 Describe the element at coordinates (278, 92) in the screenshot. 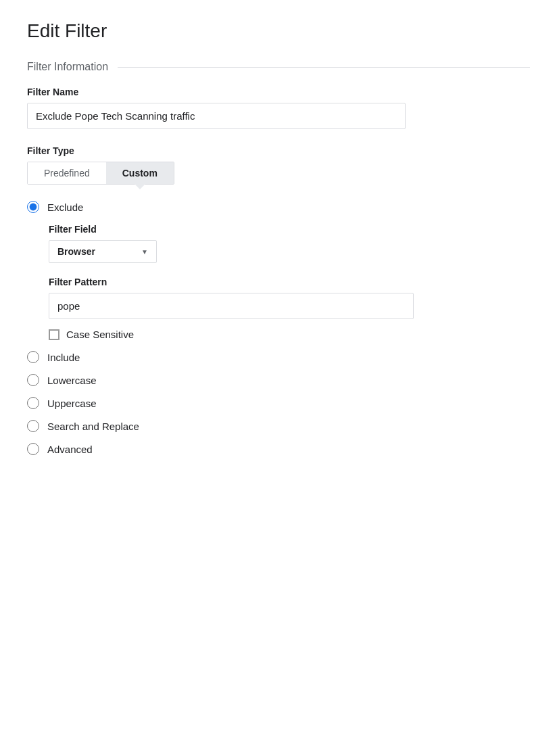

I see `filter-name-label: Filter Name` at that location.